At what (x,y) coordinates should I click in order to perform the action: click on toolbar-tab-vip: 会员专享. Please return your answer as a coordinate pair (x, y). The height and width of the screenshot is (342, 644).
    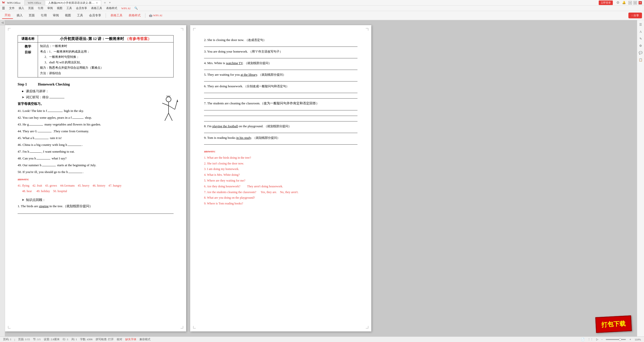
    Looking at the image, I should click on (95, 16).